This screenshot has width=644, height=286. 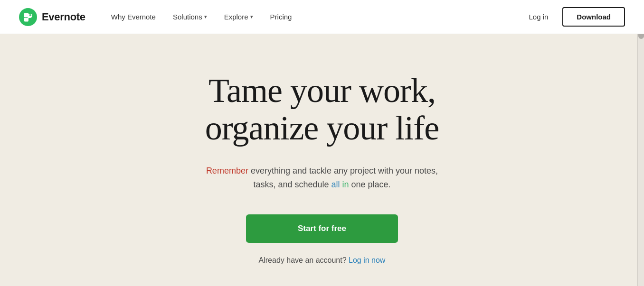 What do you see at coordinates (52, 17) in the screenshot?
I see `logo-link: Evernote` at bounding box center [52, 17].